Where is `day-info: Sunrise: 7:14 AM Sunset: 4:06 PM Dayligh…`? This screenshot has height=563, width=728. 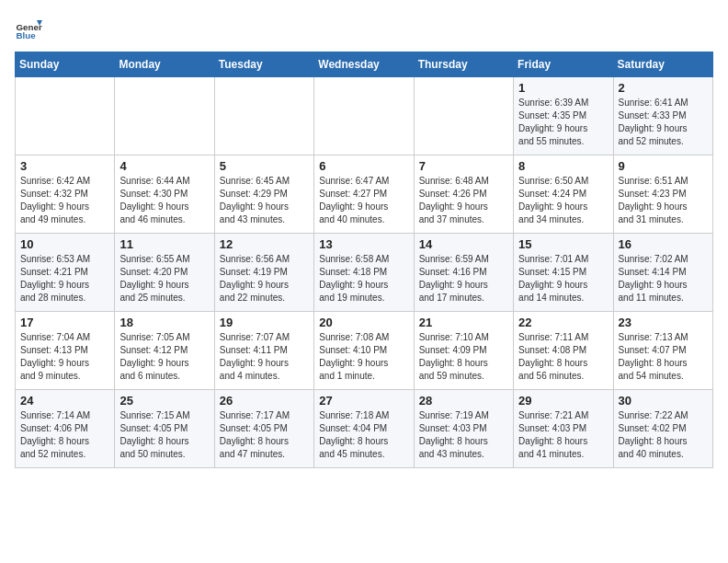 day-info: Sunrise: 7:14 AM Sunset: 4:06 PM Dayligh… is located at coordinates (64, 435).